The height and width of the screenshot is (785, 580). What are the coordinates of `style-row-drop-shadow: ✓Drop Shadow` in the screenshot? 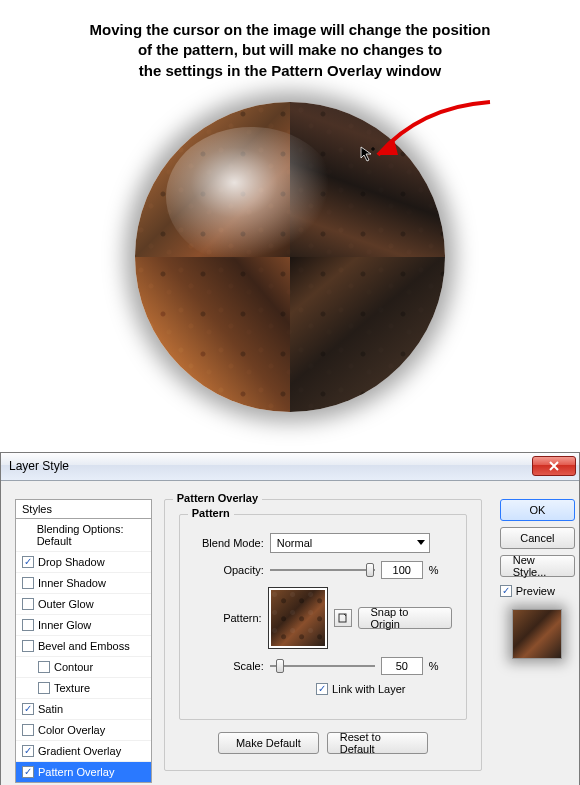 It's located at (84, 562).